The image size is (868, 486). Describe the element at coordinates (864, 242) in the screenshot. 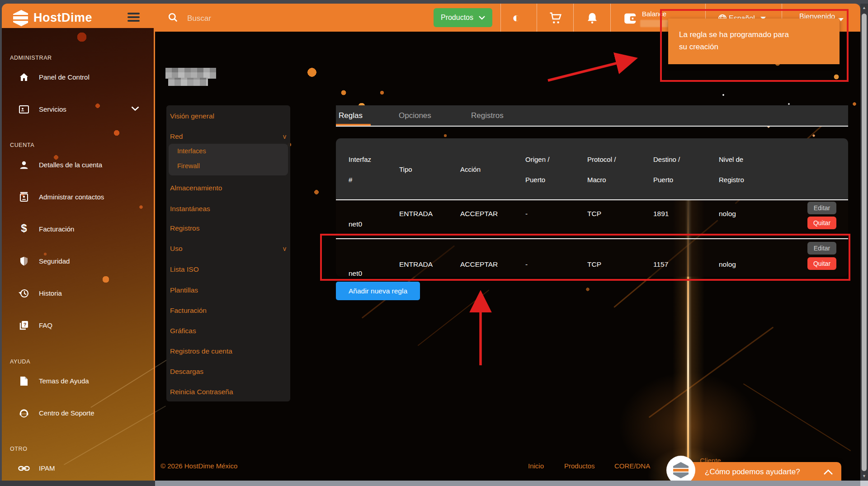

I see `vertical-scrollbar: ▲ ▼` at that location.